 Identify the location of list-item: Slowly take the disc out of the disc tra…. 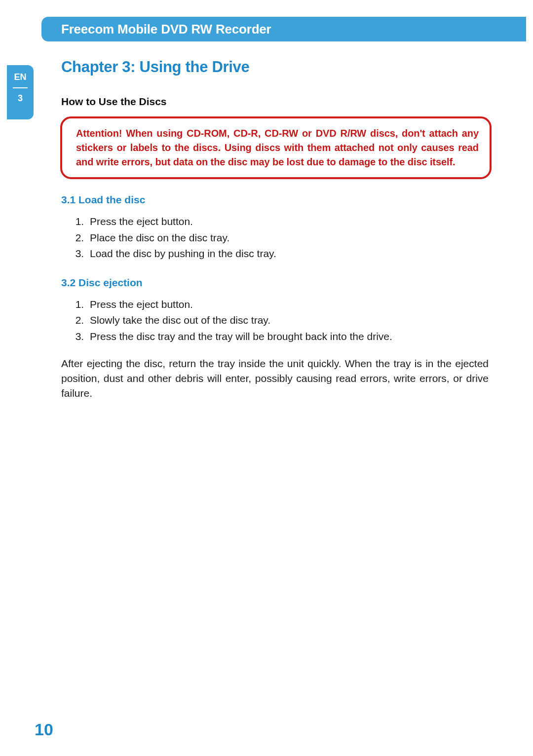
(288, 321).